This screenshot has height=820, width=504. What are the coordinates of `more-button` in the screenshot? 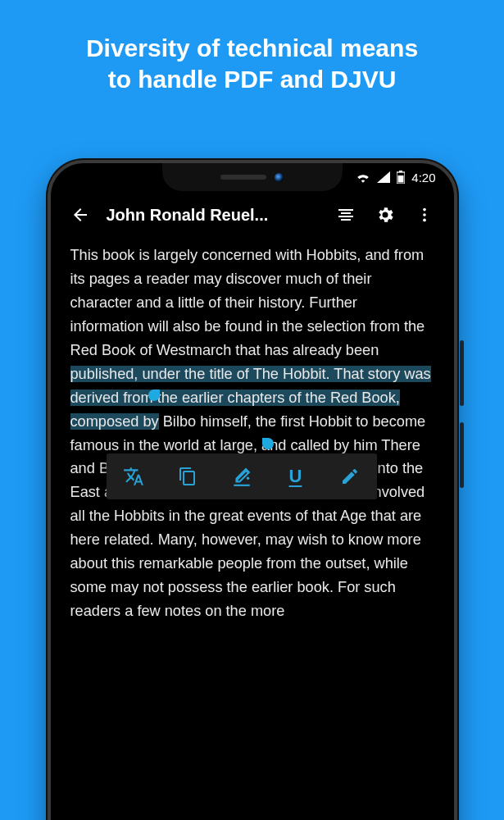 It's located at (425, 215).